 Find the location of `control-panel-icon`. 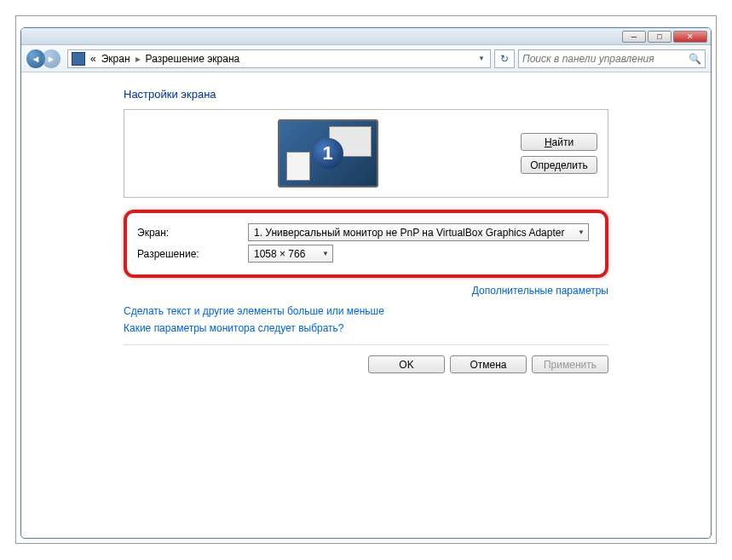

control-panel-icon is located at coordinates (78, 59).